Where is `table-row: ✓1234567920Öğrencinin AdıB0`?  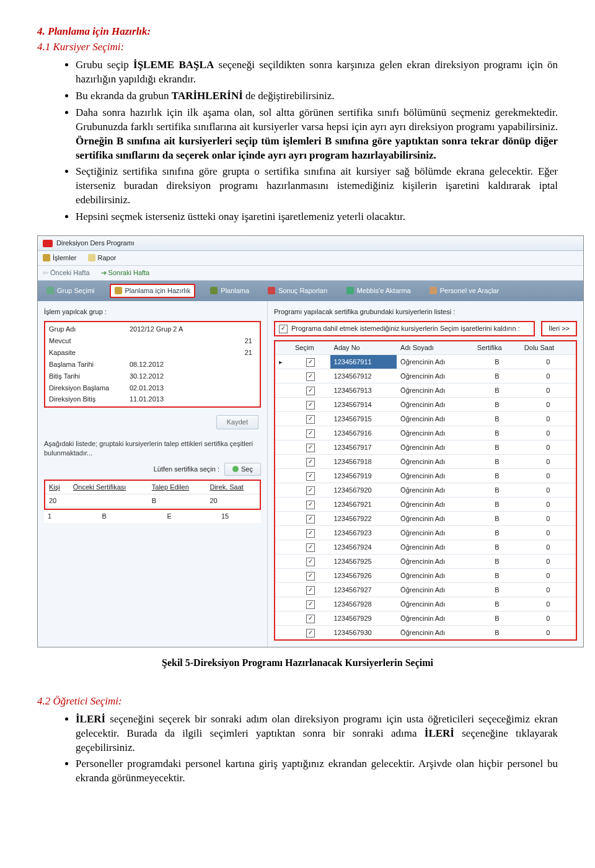
table-row: ✓1234567920Öğrencinin AdıB0 is located at coordinates (425, 491).